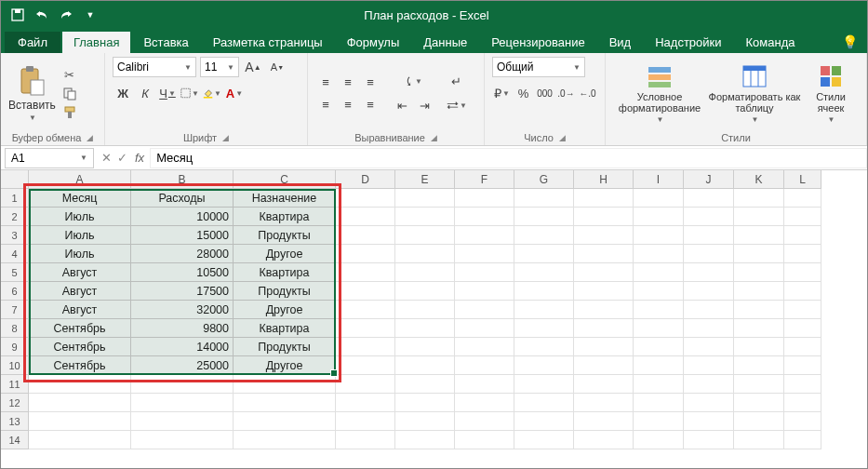 Image resolution: width=868 pixels, height=469 pixels. What do you see at coordinates (15, 235) in the screenshot?
I see `row-header: 3` at bounding box center [15, 235].